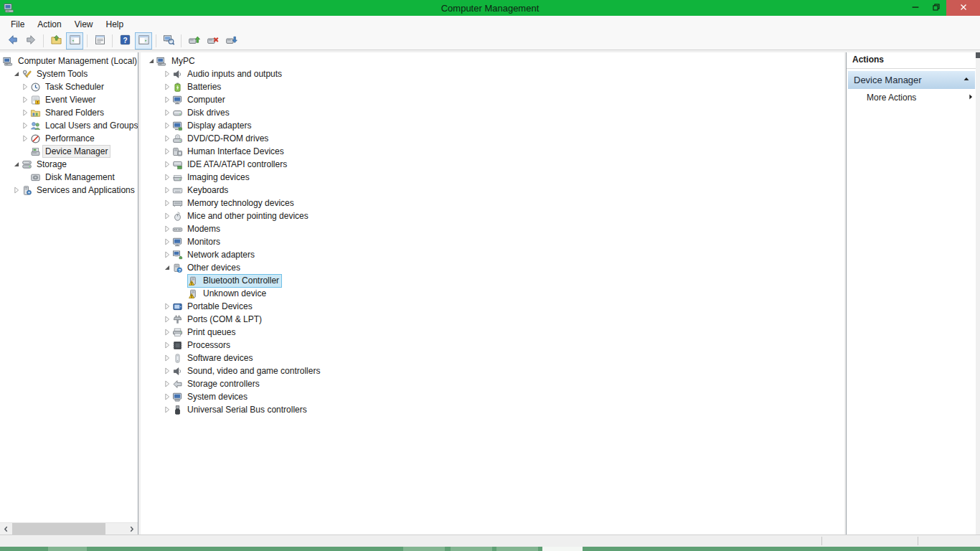 This screenshot has width=980, height=551. Describe the element at coordinates (492, 74) in the screenshot. I see `tree-item-audio-inputs-and-outputs: Audio inputs and outputs` at that location.